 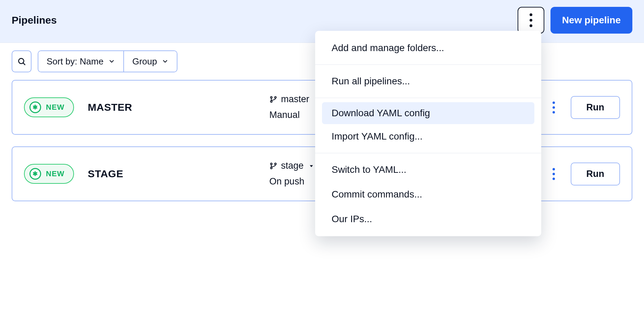 I want to click on branch-name: master, so click(x=295, y=99).